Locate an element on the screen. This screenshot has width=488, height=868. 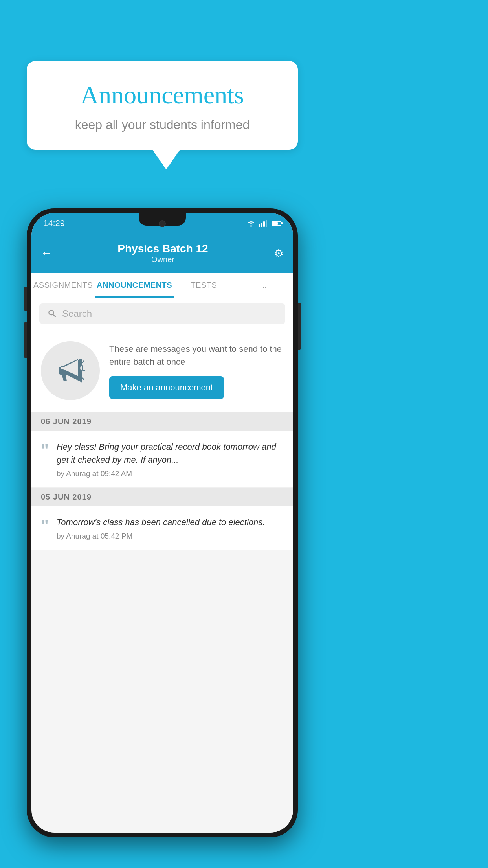
announcement-text-2: Tomorrow's class has been cancelled due … is located at coordinates (170, 522).